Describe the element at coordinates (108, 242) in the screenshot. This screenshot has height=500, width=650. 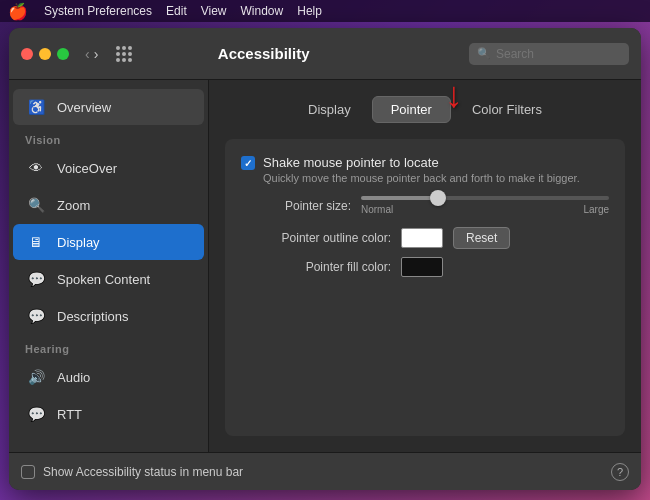
I see `sidebar-item-display: 🖥 Display` at that location.